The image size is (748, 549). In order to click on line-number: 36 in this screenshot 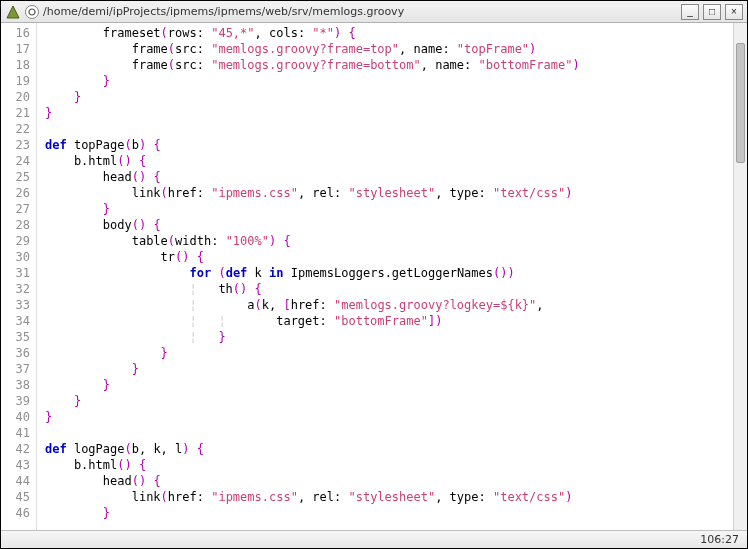, I will do `click(16, 353)`.